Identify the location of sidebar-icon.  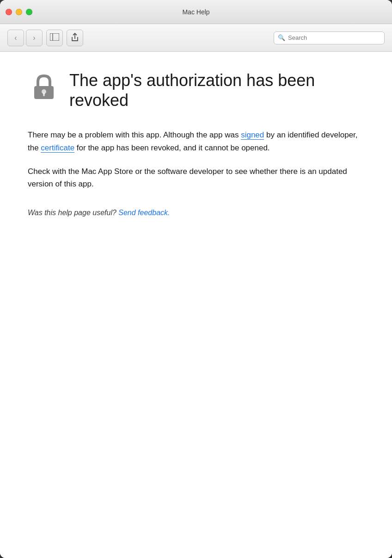
(55, 38).